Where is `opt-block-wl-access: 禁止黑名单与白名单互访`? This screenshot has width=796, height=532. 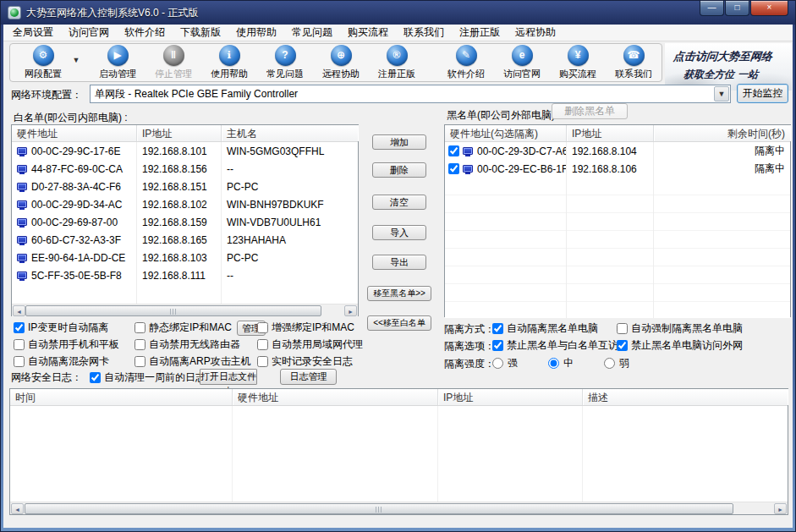
opt-block-wl-access: 禁止黑名单与白名单互访 is located at coordinates (555, 345).